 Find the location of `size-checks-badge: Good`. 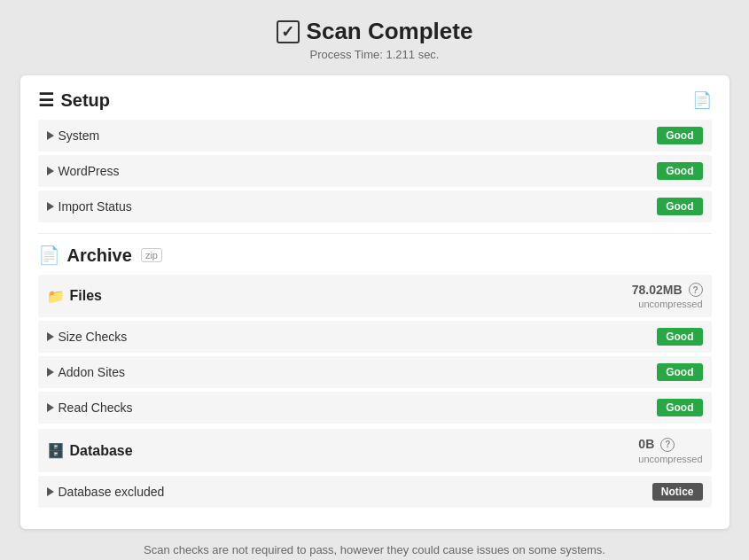

size-checks-badge: Good is located at coordinates (679, 337).